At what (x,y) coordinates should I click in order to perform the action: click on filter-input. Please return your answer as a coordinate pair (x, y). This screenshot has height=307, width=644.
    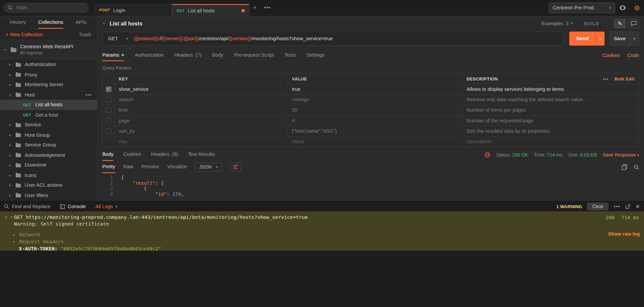
    Looking at the image, I should click on (50, 8).